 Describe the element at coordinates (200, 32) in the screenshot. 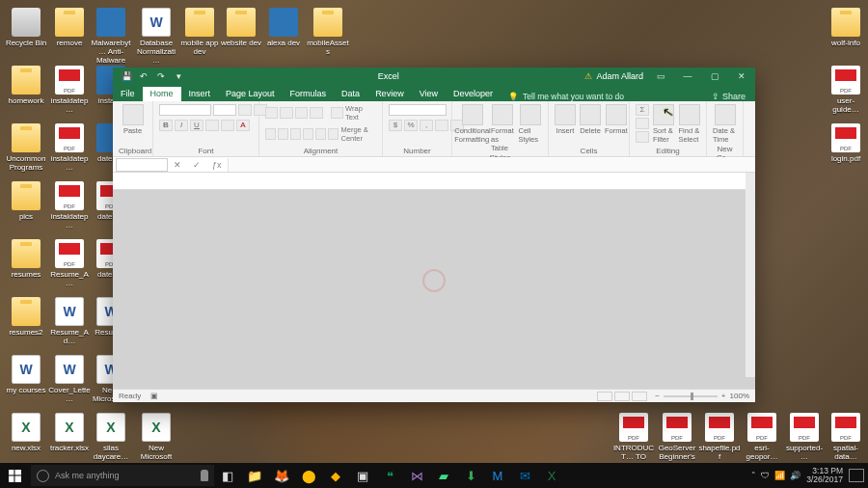

I see `desktop-icon: mobile app dev` at that location.